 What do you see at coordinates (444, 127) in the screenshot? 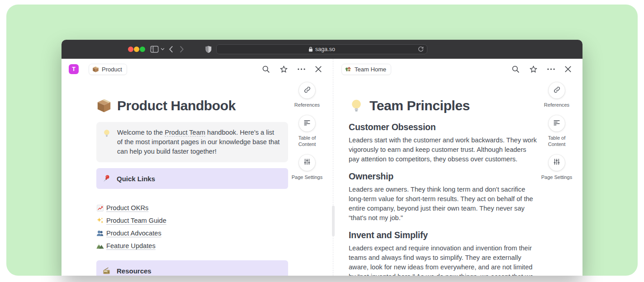
I see `section-heading: Customer Obsession` at bounding box center [444, 127].